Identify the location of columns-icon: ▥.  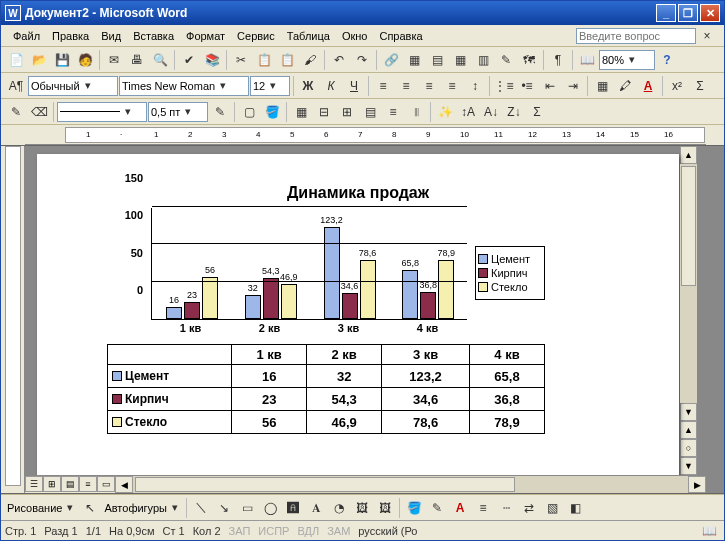
(483, 60).